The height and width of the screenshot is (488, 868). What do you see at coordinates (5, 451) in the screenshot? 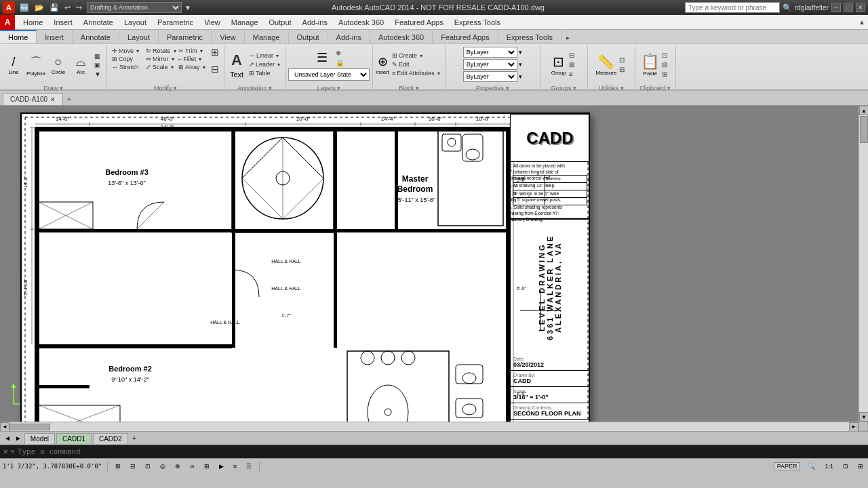
I see `cmd-cancel: ✕` at bounding box center [5, 451].